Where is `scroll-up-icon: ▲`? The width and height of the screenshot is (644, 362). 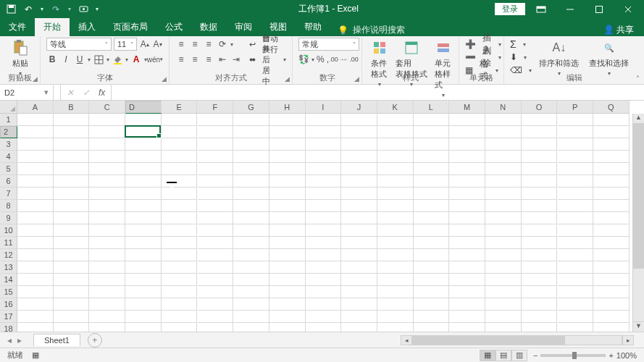 scroll-up-icon: ▲ is located at coordinates (639, 119).